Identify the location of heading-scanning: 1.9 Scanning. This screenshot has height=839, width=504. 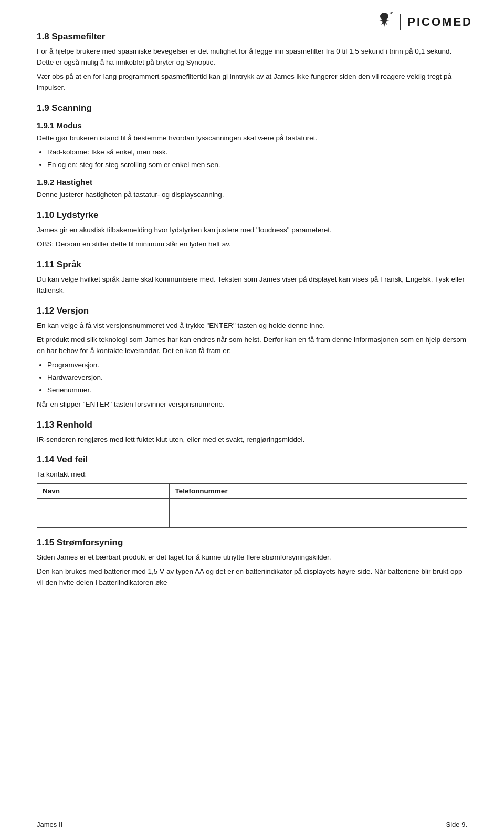
(252, 108).